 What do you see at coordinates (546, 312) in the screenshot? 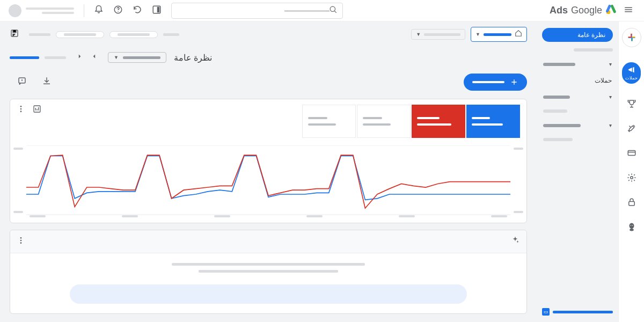
I see `collapse-icon: ▭` at bounding box center [546, 312].